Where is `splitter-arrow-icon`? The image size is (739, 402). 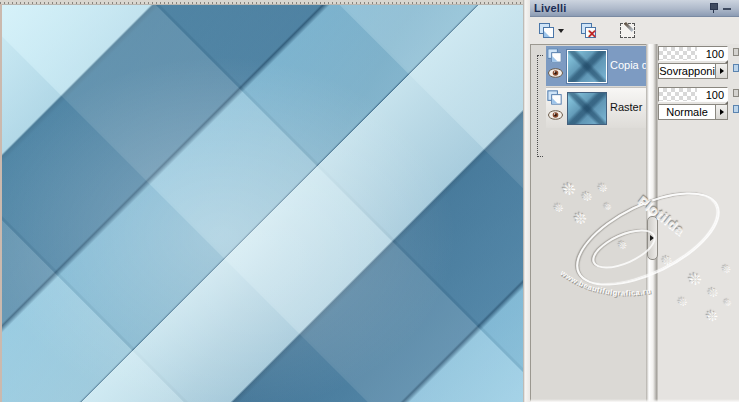 splitter-arrow-icon is located at coordinates (652, 238).